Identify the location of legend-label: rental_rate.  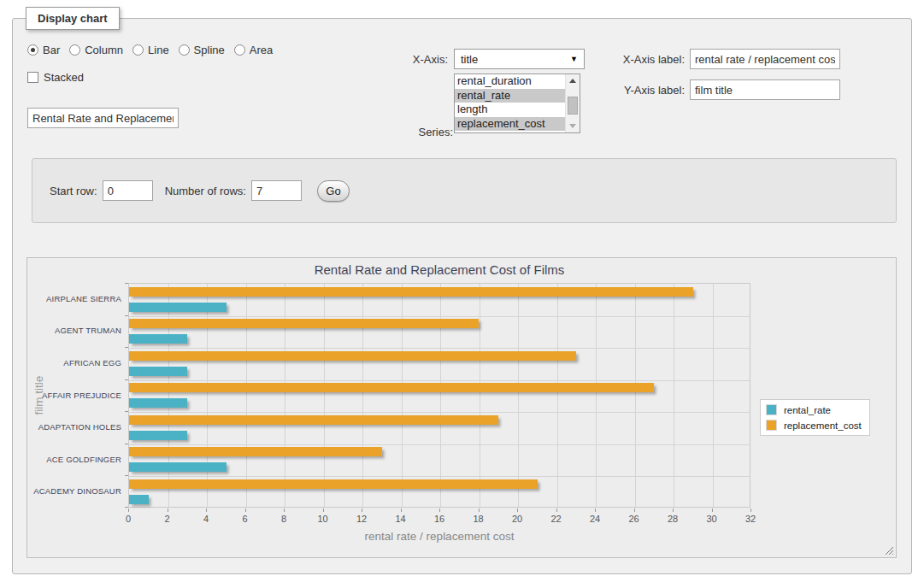
(807, 410).